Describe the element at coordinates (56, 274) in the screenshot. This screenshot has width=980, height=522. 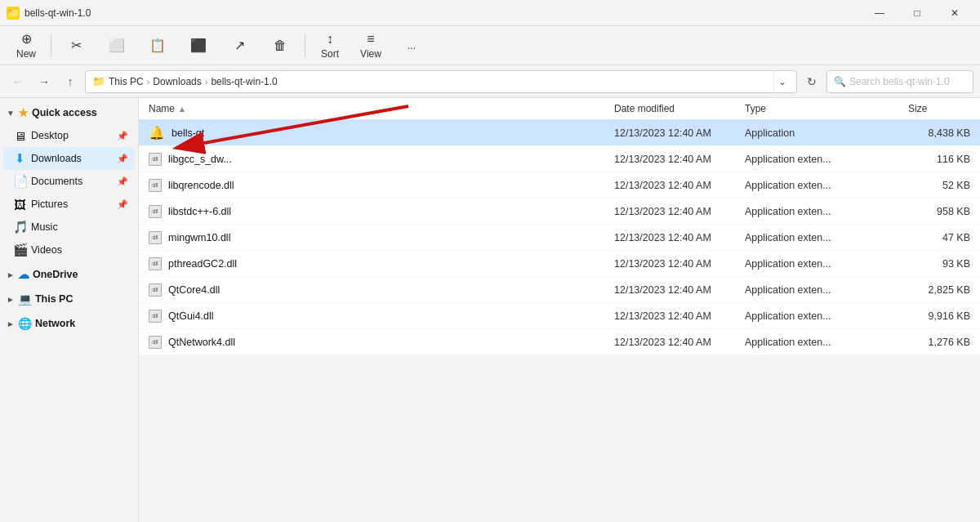
I see `onedrive-label: OneDrive` at that location.